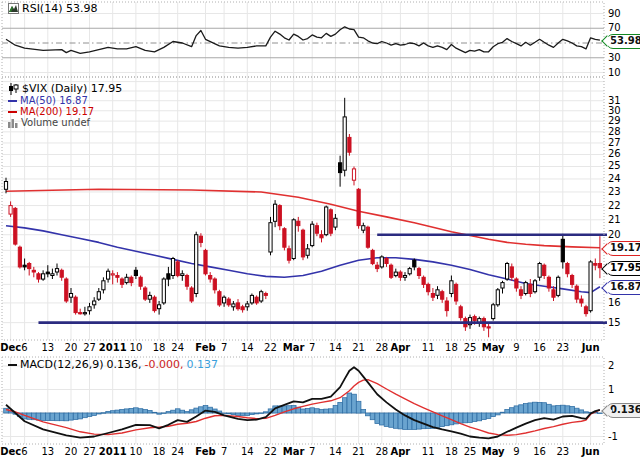 The height and width of the screenshot is (466, 640). Describe the element at coordinates (124, 364) in the screenshot. I see `macd-value: 0.136,` at that location.